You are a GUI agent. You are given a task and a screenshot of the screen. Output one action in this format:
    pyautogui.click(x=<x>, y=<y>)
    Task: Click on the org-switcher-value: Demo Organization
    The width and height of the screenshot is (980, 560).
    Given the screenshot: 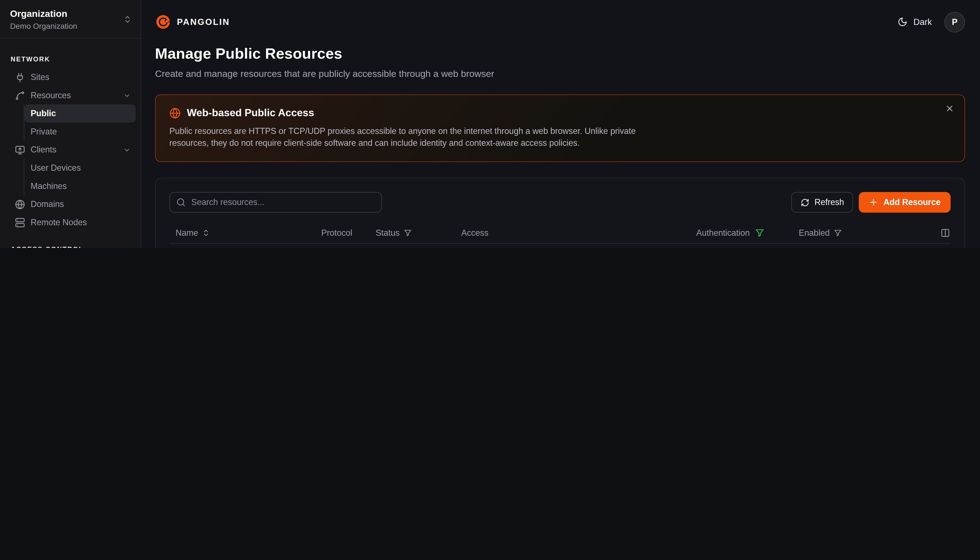 What is the action you would take?
    pyautogui.click(x=66, y=26)
    